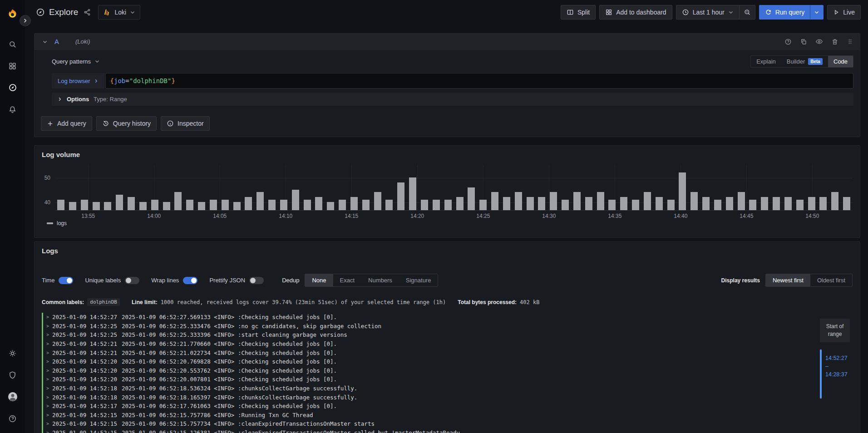  I want to click on log-browser-button: Log browser, so click(78, 81).